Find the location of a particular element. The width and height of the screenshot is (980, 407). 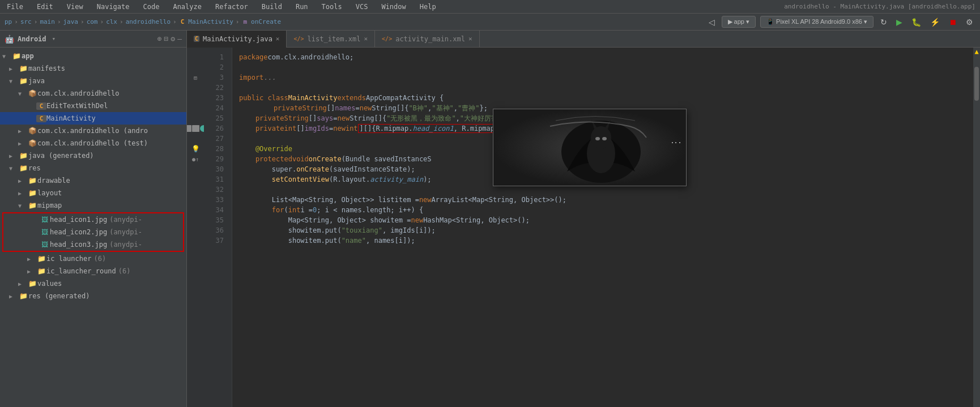

android-icon: 🤖 is located at coordinates (9, 39).